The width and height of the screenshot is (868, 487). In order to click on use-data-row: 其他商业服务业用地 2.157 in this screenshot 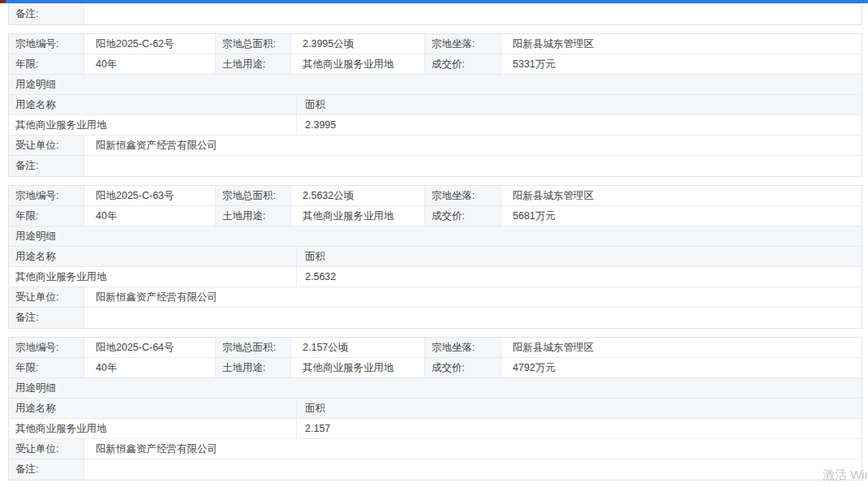, I will do `click(435, 429)`.